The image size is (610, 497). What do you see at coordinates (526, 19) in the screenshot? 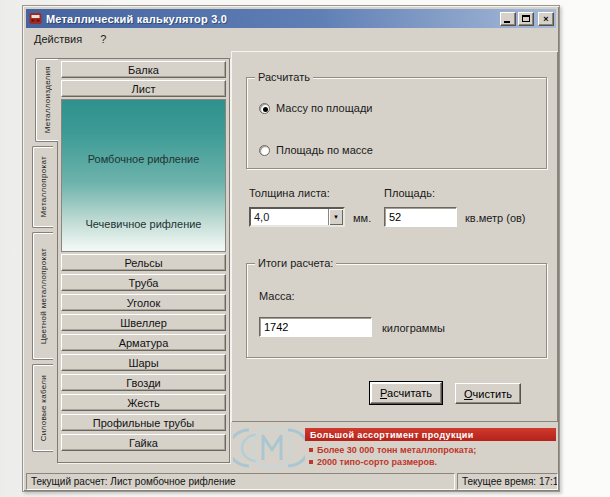
I see `maximize-button` at bounding box center [526, 19].